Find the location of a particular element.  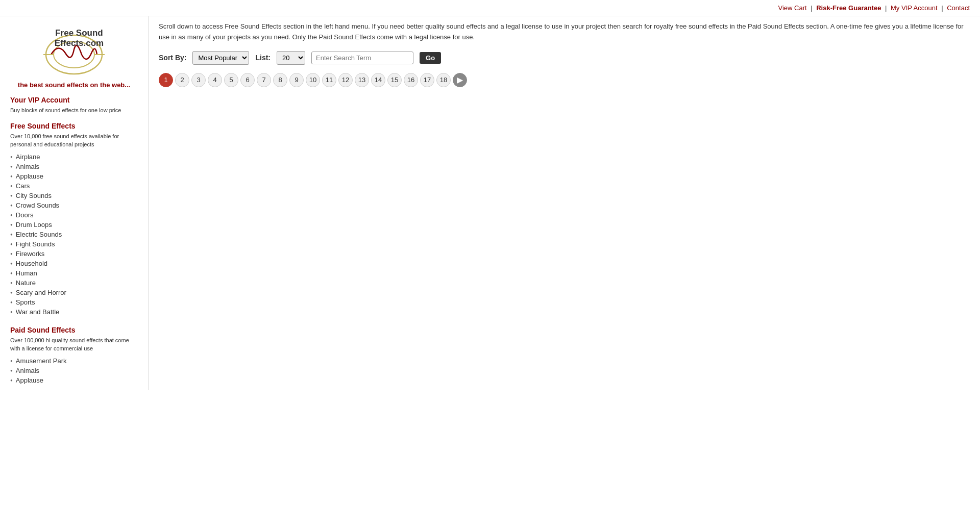

svg-text: Free Sound is located at coordinates (79, 33).